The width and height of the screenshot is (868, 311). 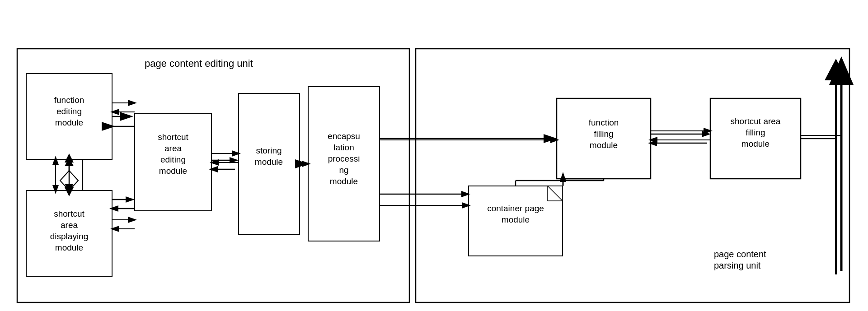 I want to click on container-page-text2: module, so click(x=516, y=219).